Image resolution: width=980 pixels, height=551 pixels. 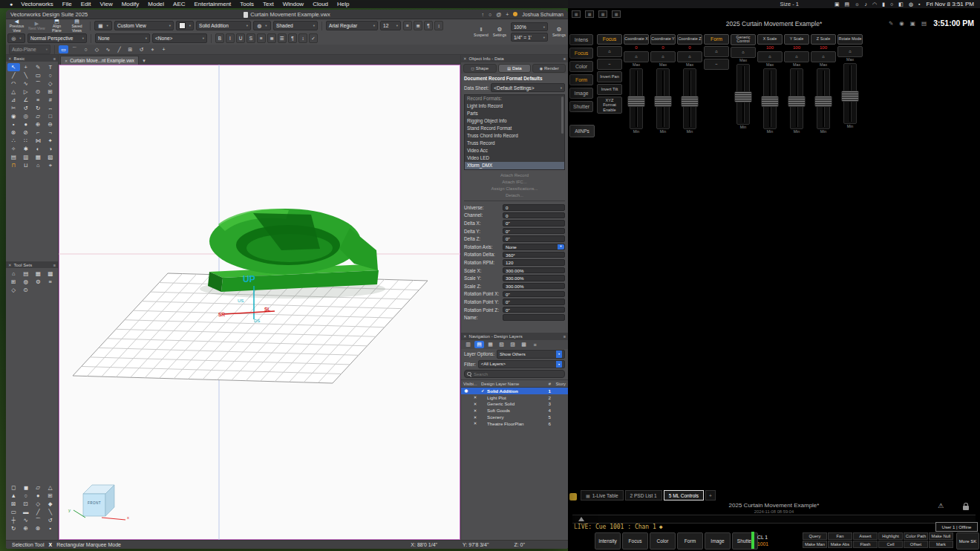 I want to click on monitor-icon: ▤, so click(x=924, y=24).